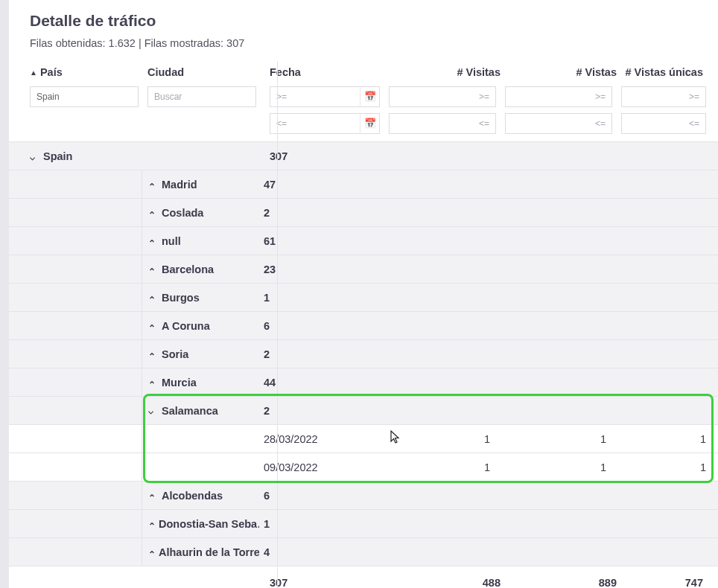 The height and width of the screenshot is (588, 718). I want to click on header-pais: ▲País, so click(89, 72).